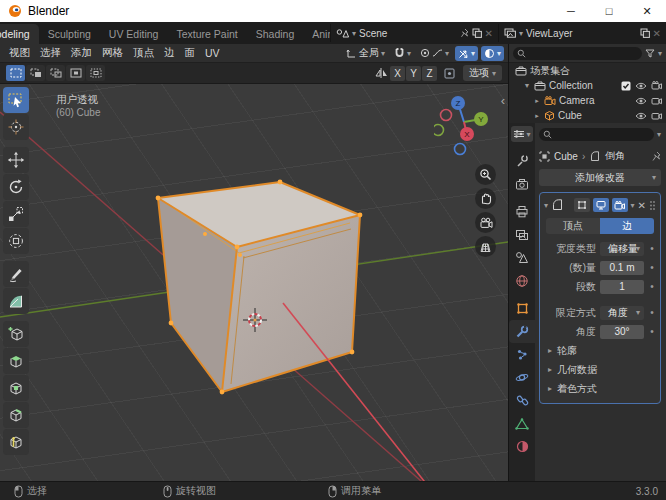  Describe the element at coordinates (522, 400) in the screenshot. I see `tab-constraints` at that location.